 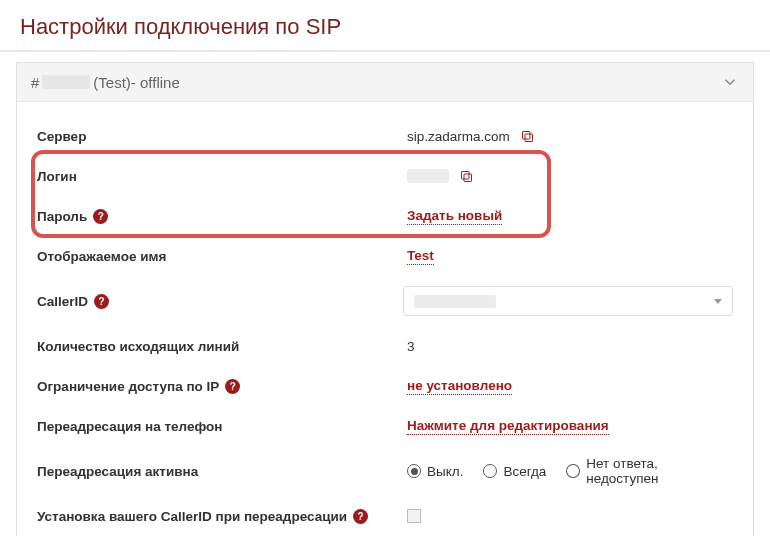 I want to click on row-lines: Количество исходящих линий 3, so click(x=385, y=346).